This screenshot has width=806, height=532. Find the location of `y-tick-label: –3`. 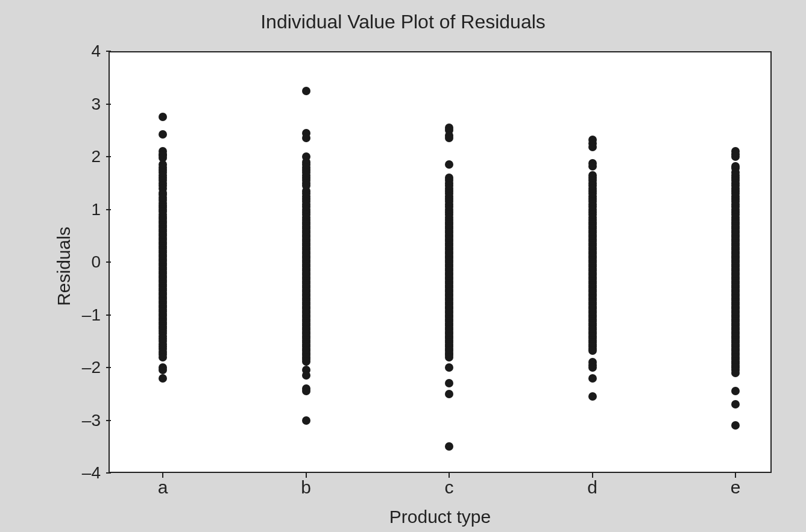

y-tick-label: –3 is located at coordinates (83, 421).